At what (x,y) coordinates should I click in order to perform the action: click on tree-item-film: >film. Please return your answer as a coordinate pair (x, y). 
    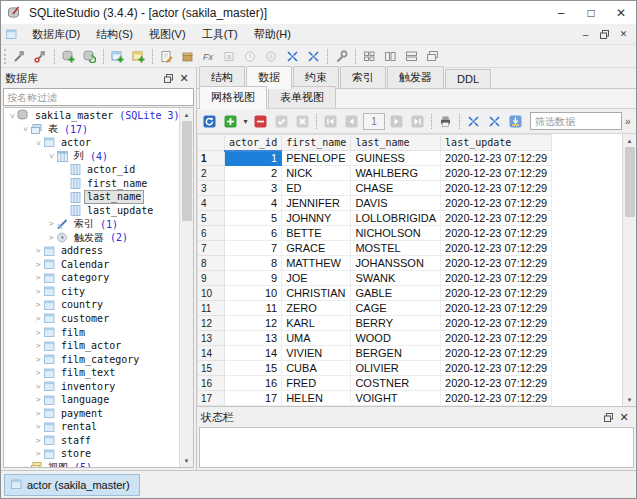
    Looking at the image, I should click on (92, 333).